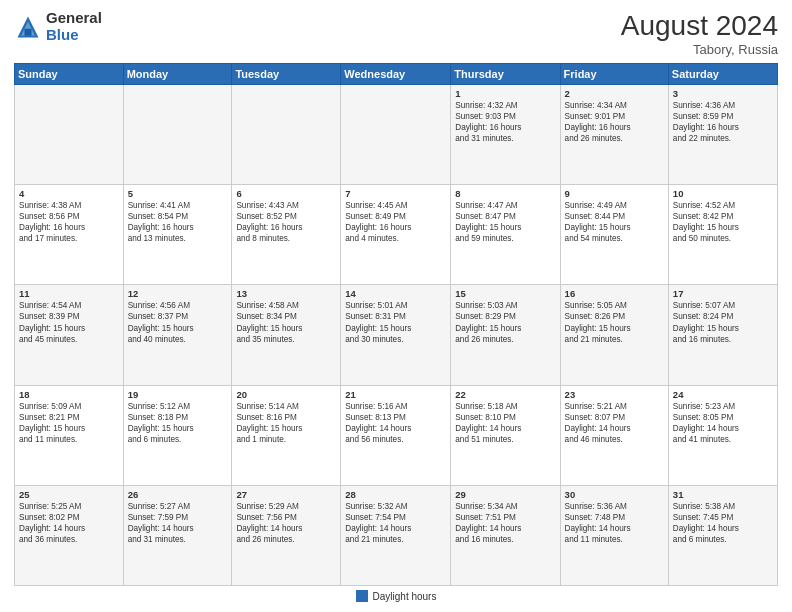 The image size is (792, 612). I want to click on day-cell: 25Sunrise: 5:25 AM Sunset: 8:02 PM Dayli…, so click(70, 535).